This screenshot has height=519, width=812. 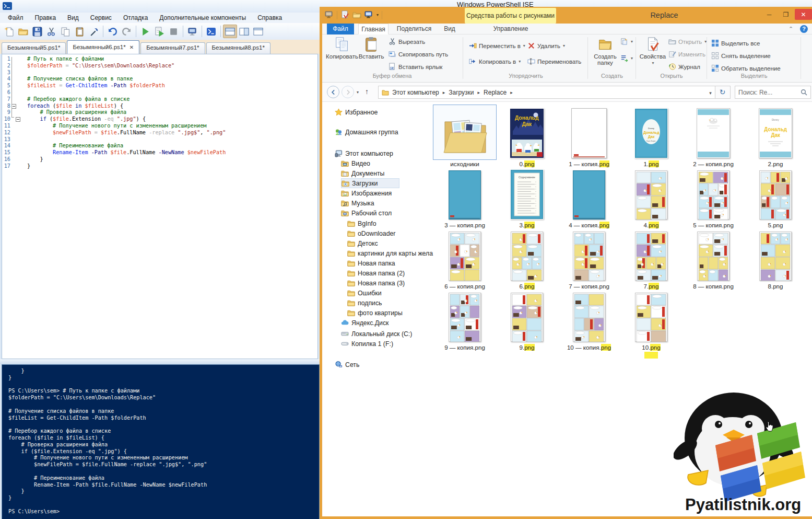 I want to click on nav-item-музыка: Музыка, so click(x=358, y=203).